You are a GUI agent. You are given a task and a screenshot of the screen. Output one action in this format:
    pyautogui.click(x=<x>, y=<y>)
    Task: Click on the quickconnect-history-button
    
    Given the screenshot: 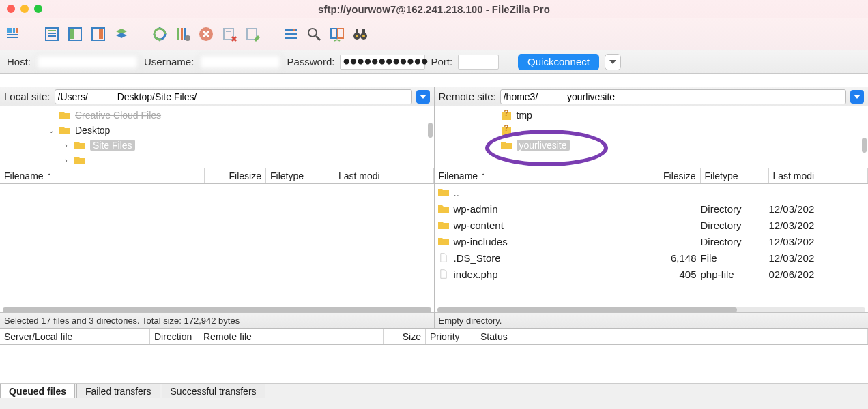 What is the action you would take?
    pyautogui.click(x=613, y=62)
    